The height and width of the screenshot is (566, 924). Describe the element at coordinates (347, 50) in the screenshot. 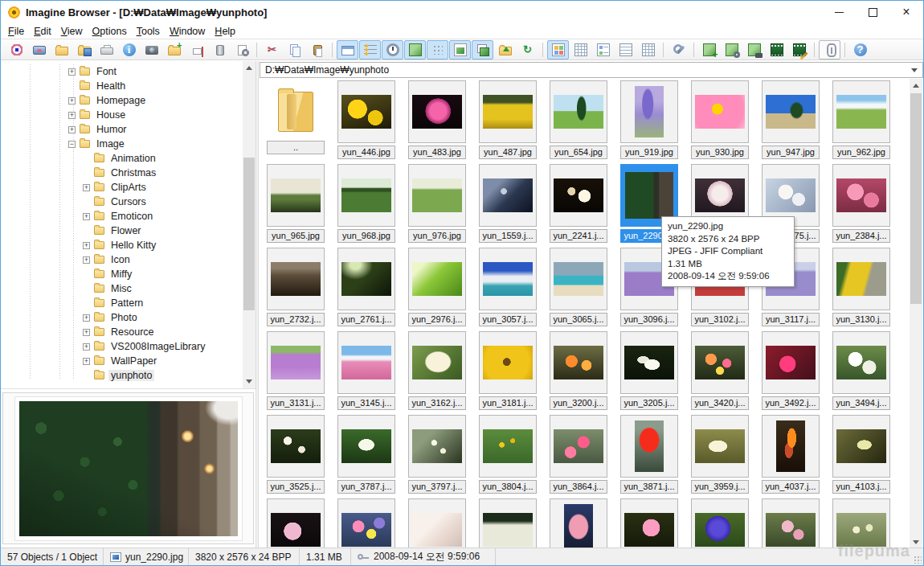

I see `toggle-window-panel-button` at that location.